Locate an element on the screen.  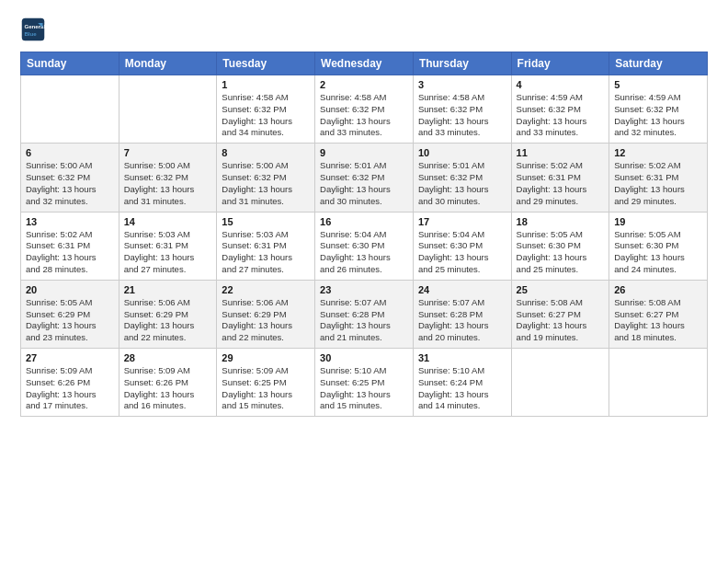
calendar-header-saturday: Saturday is located at coordinates (658, 64).